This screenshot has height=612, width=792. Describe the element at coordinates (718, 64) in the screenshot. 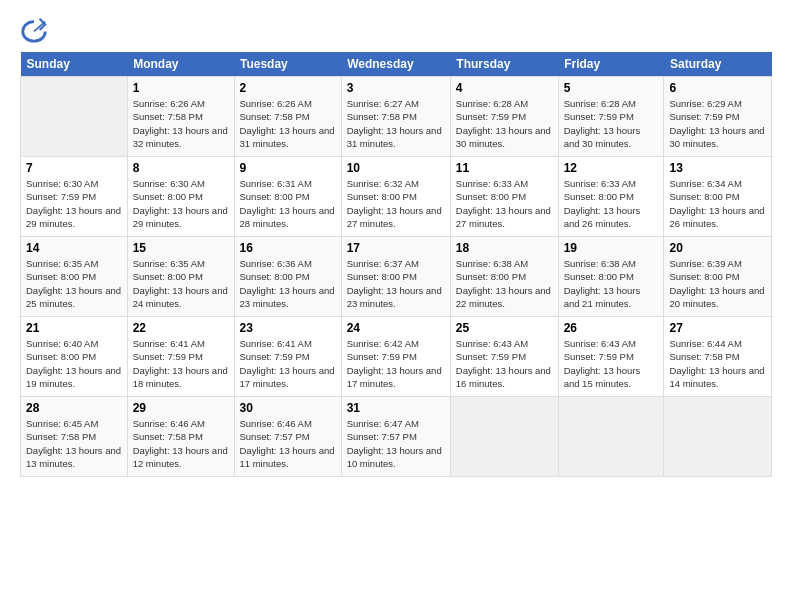

I see `day-header: Saturday` at that location.